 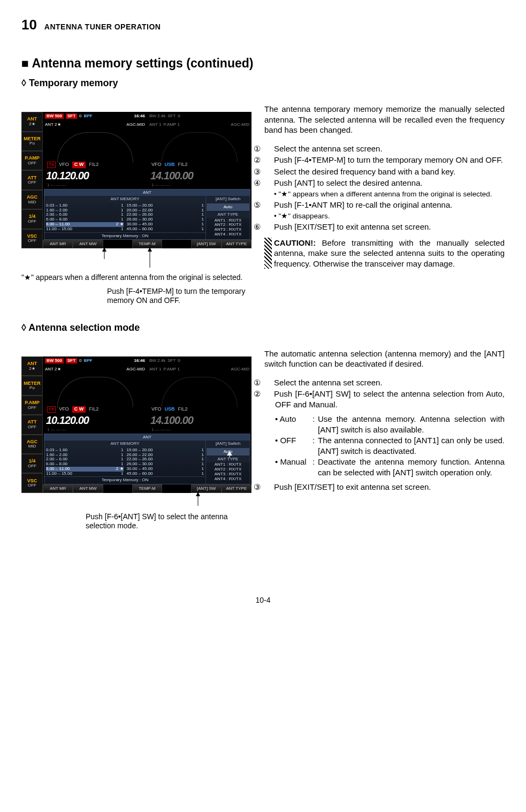 I want to click on temp-intro: The antenna temporary memory memorize th…, so click(x=384, y=120).